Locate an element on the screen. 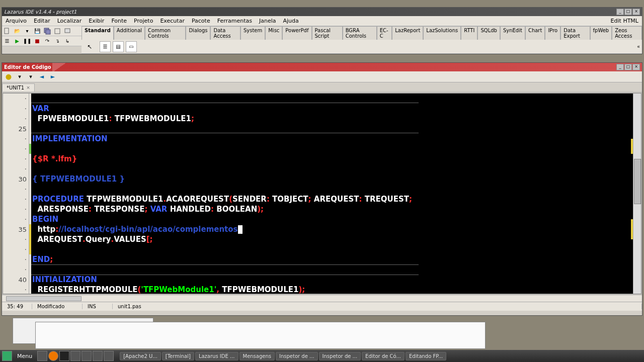 This screenshot has width=644, height=362. step-into-icon: ↴ is located at coordinates (57, 41).